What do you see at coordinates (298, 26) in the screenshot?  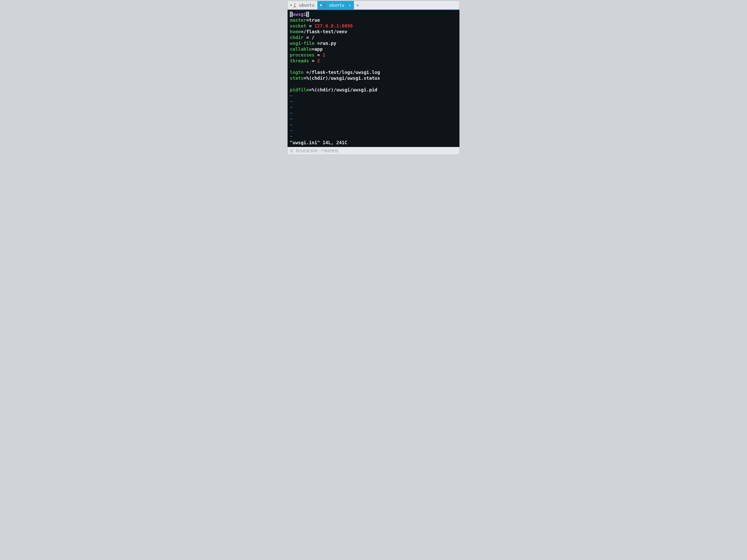 I see `ini-key: socket` at bounding box center [298, 26].